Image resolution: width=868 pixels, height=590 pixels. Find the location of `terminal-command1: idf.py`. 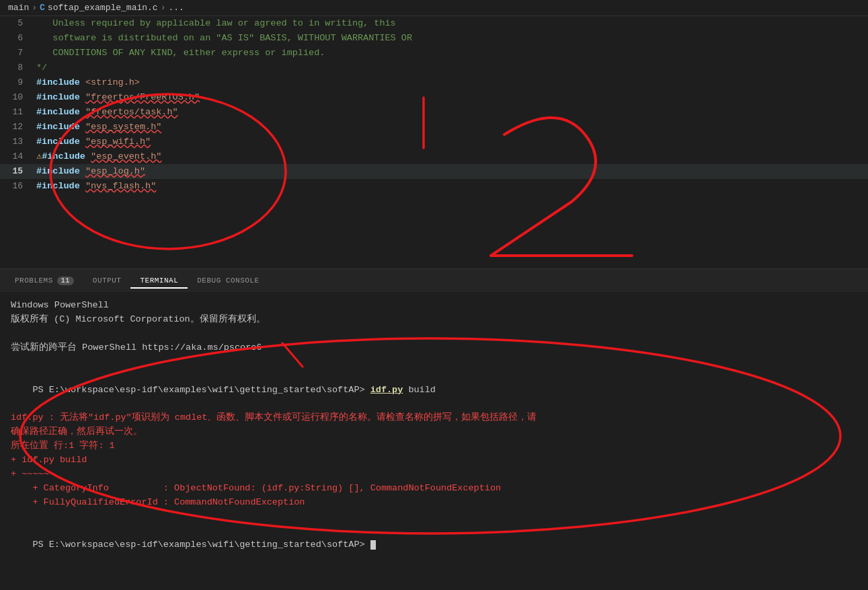

terminal-command1: idf.py is located at coordinates (387, 390).